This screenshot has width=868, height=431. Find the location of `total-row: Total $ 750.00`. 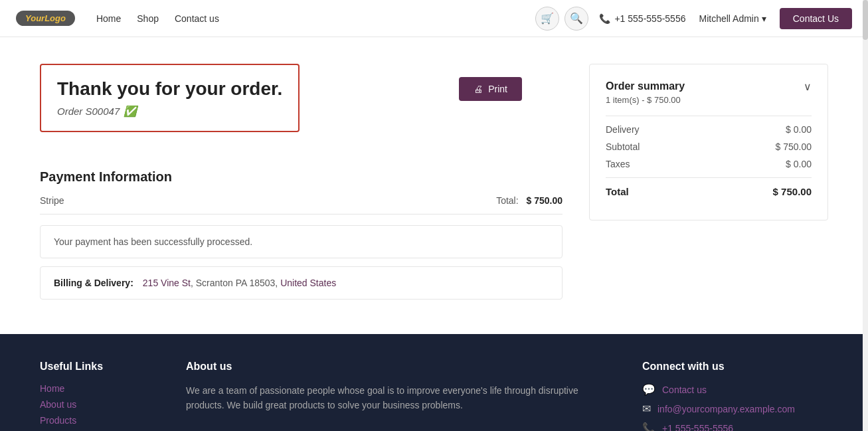

total-row: Total $ 750.00 is located at coordinates (709, 187).